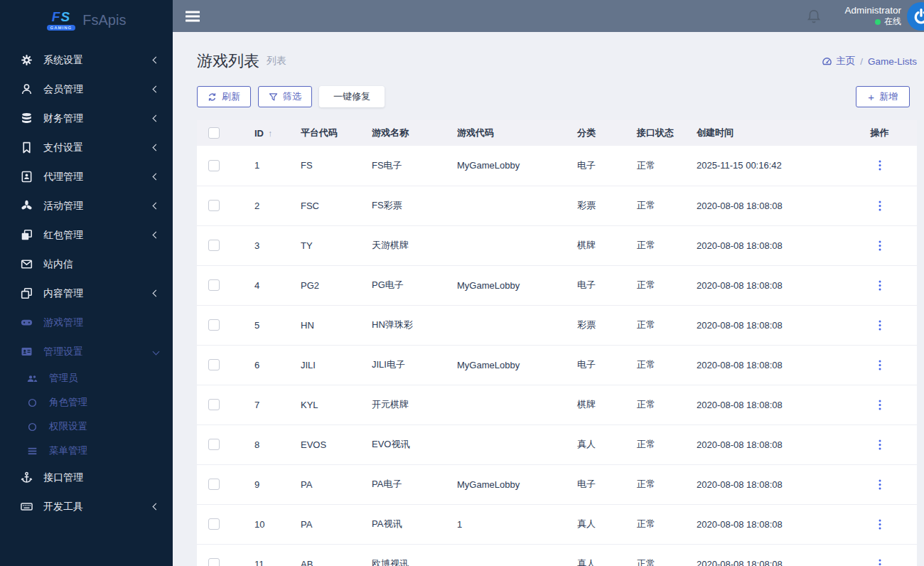 The width and height of the screenshot is (924, 566). Describe the element at coordinates (506, 484) in the screenshot. I see `cell-game-code: MyGameLobby` at that location.